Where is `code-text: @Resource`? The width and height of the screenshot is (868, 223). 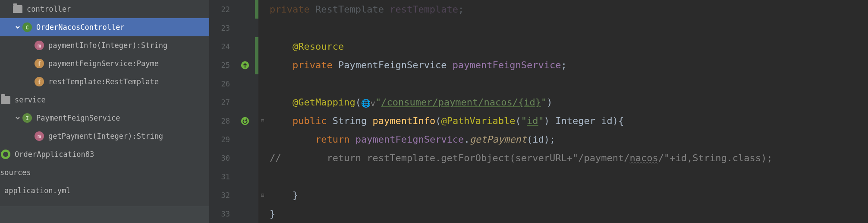 code-text: @Resource is located at coordinates (568, 47).